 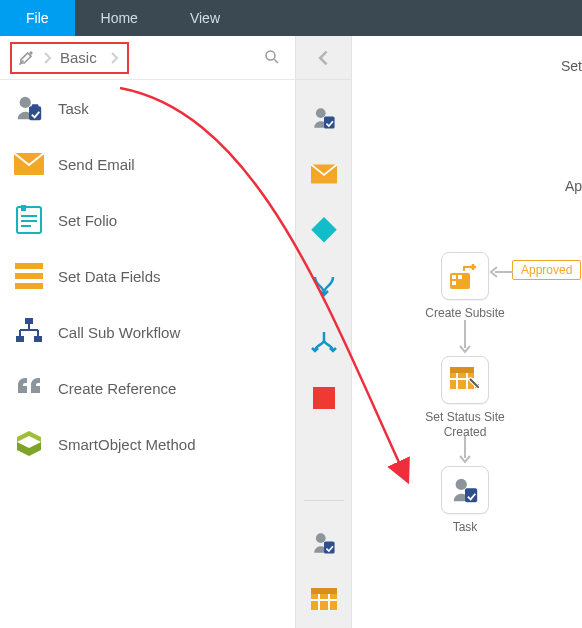 What do you see at coordinates (465, 500) in the screenshot?
I see `node-task: Task` at bounding box center [465, 500].